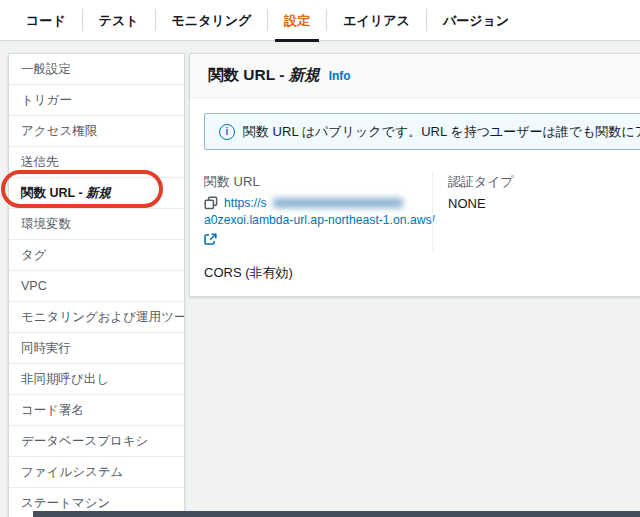 The image size is (640, 517). What do you see at coordinates (473, 212) in the screenshot?
I see `auth-type-column: 認証タイプ NONE` at bounding box center [473, 212].